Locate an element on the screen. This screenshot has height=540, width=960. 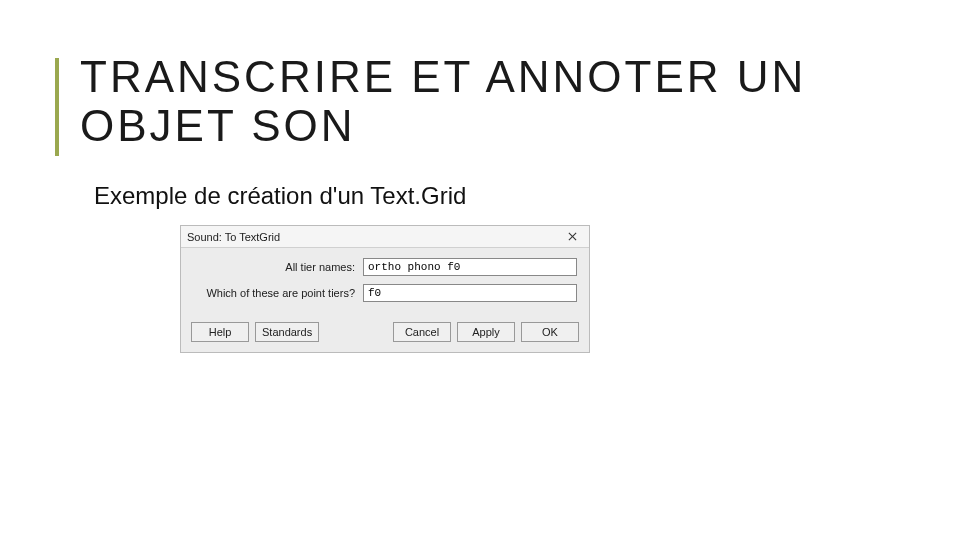
point-tiers-label: Which of these are point tiers? is located at coordinates (278, 293).